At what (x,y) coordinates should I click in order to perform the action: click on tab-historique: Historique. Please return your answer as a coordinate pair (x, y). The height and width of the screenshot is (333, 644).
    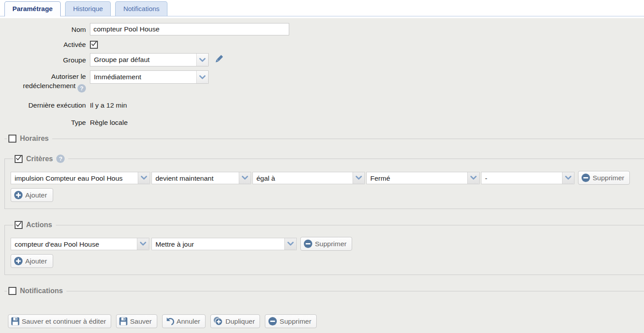
    Looking at the image, I should click on (88, 9).